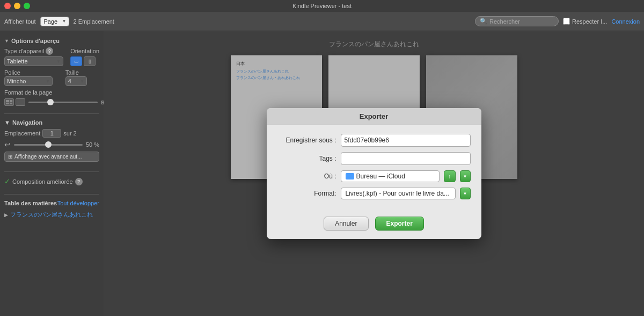 The width and height of the screenshot is (644, 316). Describe the element at coordinates (374, 228) in the screenshot. I see `dialog-footer: Annuler Exporter` at that location.